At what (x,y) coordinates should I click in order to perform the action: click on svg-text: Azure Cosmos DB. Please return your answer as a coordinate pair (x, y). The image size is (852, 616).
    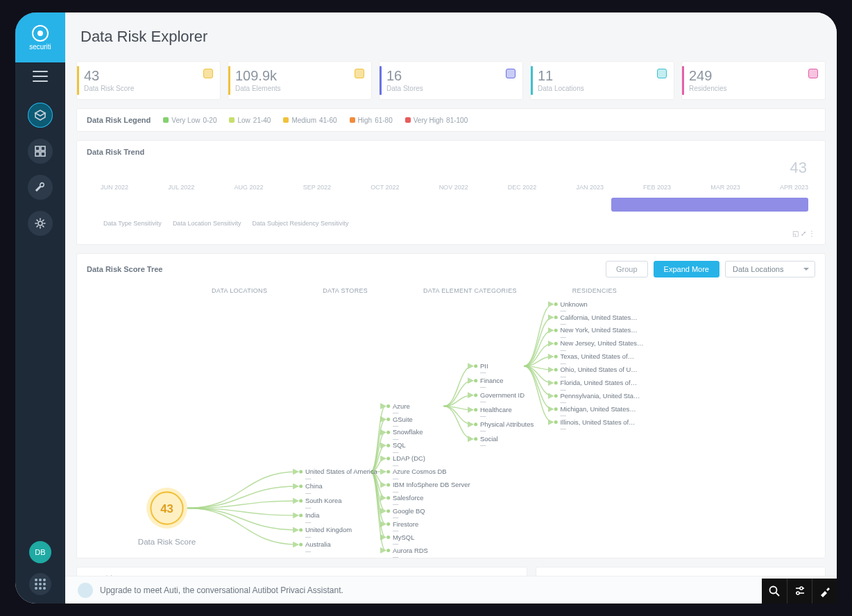
    Looking at the image, I should click on (420, 472).